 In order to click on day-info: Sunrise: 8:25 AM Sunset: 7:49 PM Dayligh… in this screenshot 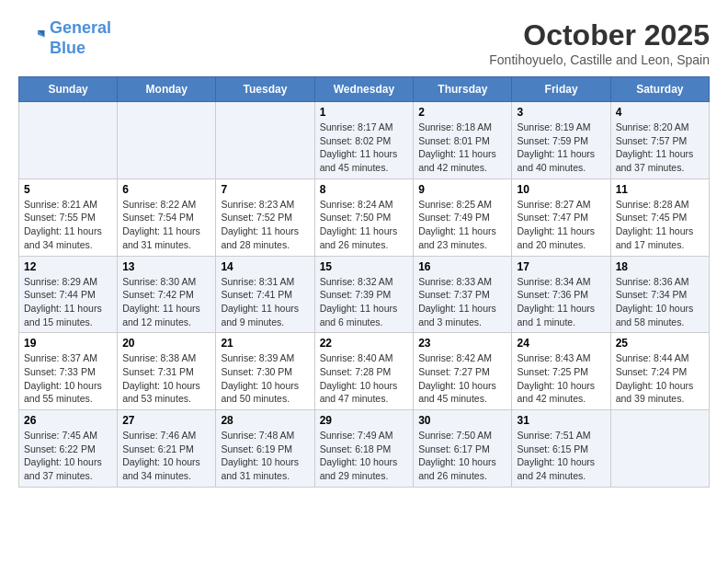, I will do `click(462, 224)`.